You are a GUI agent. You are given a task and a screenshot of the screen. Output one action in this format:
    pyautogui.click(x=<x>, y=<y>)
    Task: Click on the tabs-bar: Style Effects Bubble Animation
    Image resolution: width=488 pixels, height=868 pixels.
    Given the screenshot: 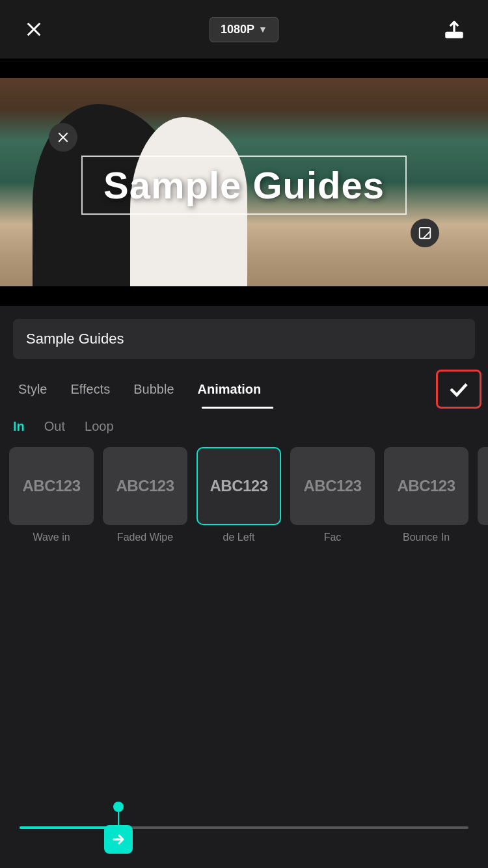 What is the action you would take?
    pyautogui.click(x=244, y=389)
    